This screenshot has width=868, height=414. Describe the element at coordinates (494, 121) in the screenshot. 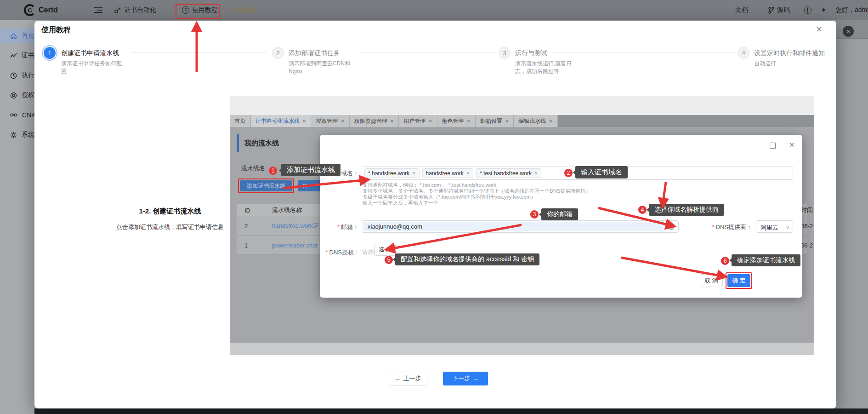

I see `tab-email: 邮箱设置` at that location.